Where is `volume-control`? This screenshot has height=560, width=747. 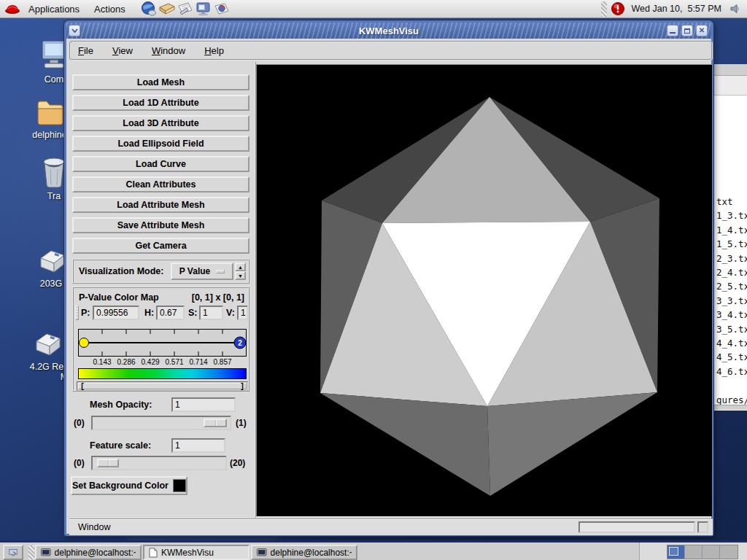
volume-control is located at coordinates (735, 9).